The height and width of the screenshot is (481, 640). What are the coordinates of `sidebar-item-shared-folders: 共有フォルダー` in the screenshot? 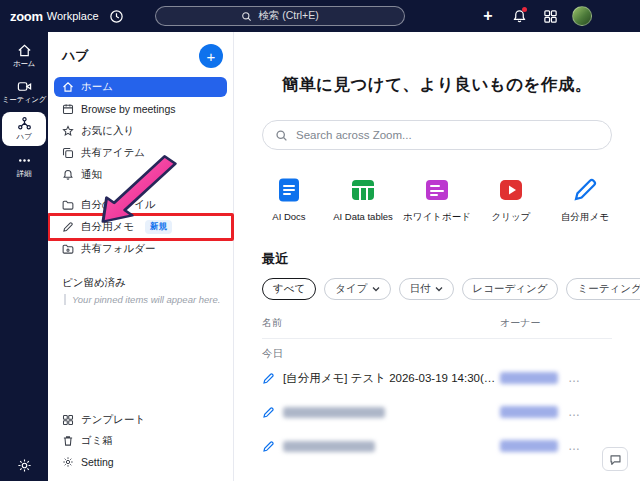 It's located at (140, 249).